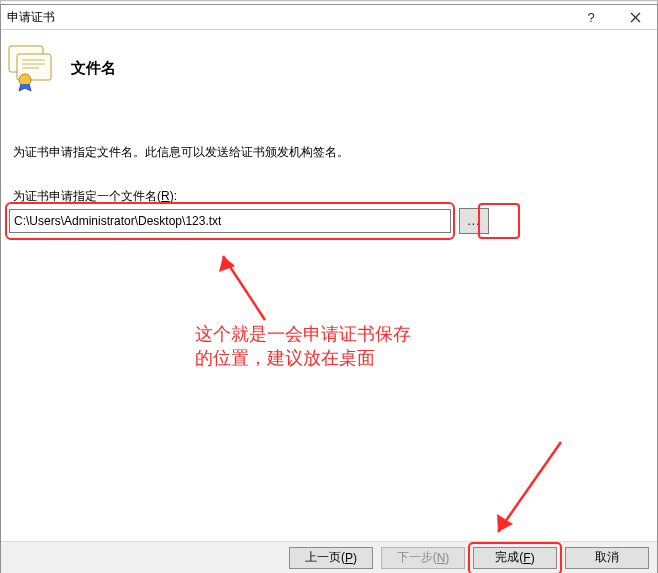  Describe the element at coordinates (325, 346) in the screenshot. I see `annotation-text: 这个就是一会申请证书保存 的位置，建议放在桌面` at that location.